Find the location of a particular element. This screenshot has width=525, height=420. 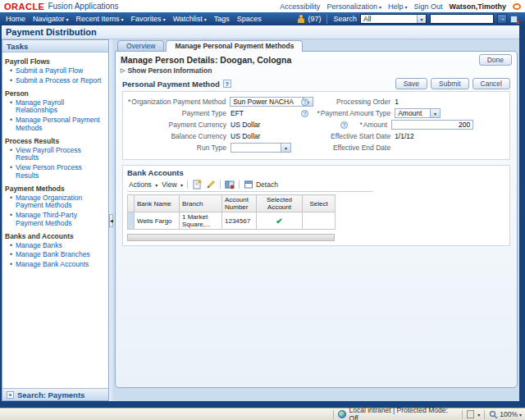

cancel-button: Cancel is located at coordinates (491, 84).